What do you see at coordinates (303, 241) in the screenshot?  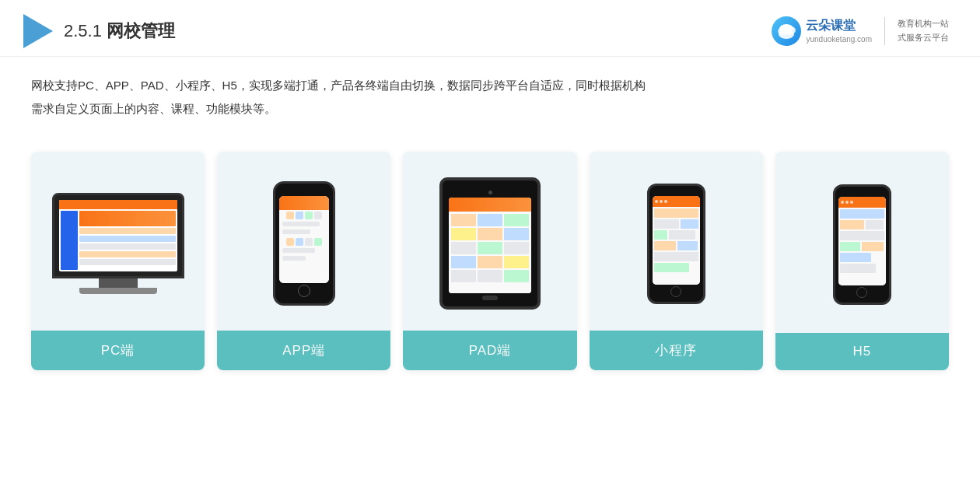 I see `card-app-image` at bounding box center [303, 241].